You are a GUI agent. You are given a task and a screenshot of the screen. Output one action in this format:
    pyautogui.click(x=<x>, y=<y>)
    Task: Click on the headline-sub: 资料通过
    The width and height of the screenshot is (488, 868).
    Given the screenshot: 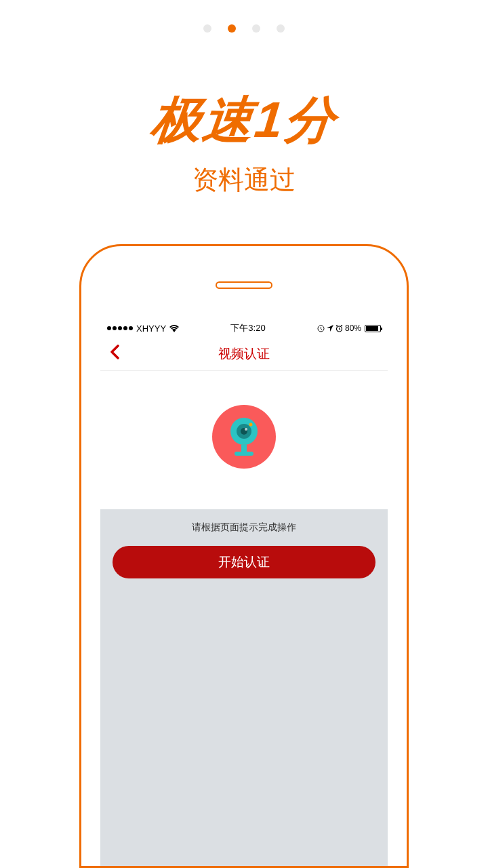 What is the action you would take?
    pyautogui.click(x=244, y=180)
    